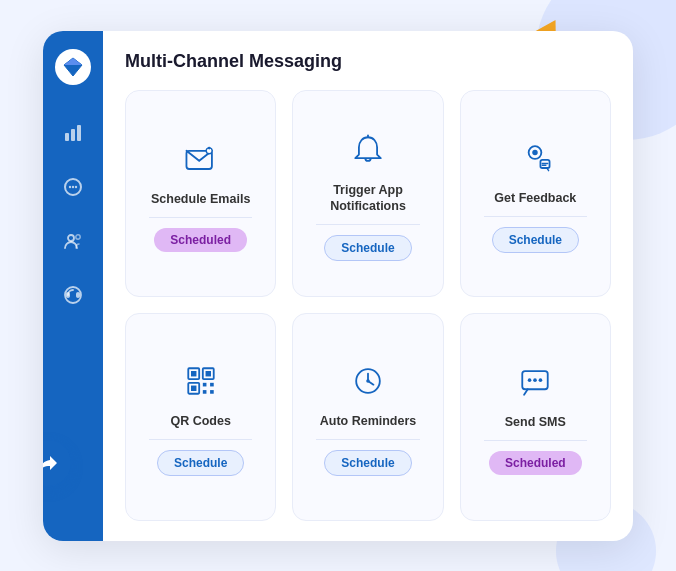 The image size is (676, 571). Describe the element at coordinates (535, 198) in the screenshot. I see `feedback-label: Get Feedback` at that location.